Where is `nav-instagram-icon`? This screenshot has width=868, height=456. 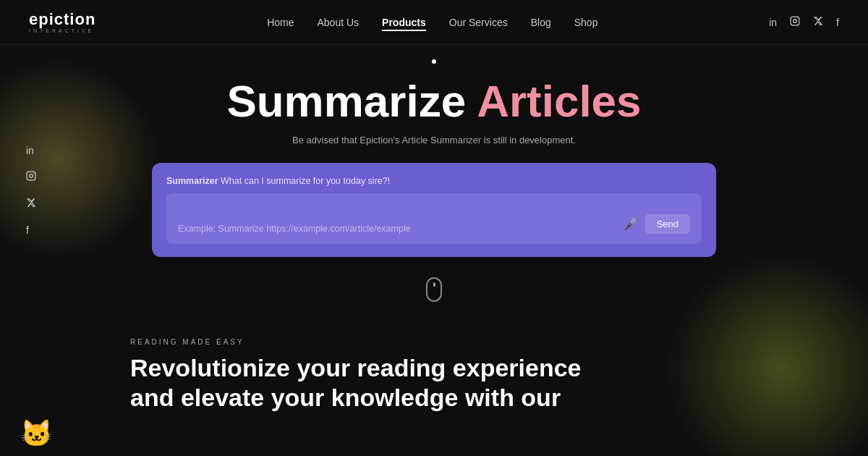 nav-instagram-icon is located at coordinates (795, 22).